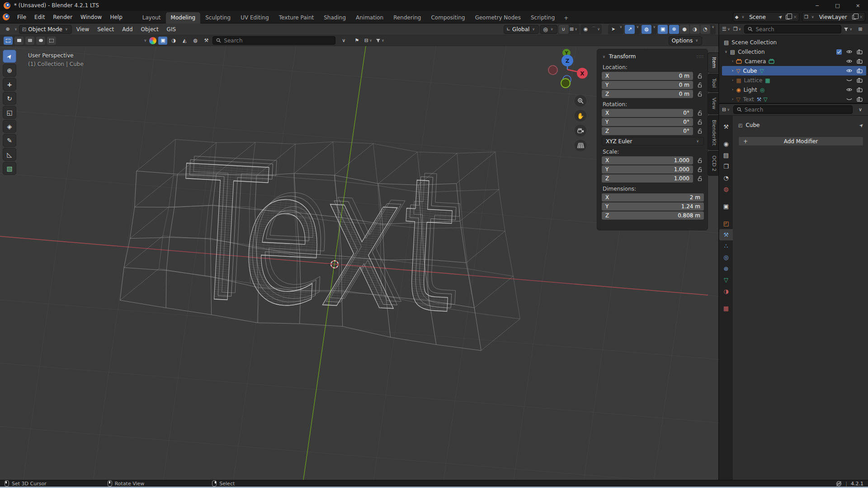  Describe the element at coordinates (566, 83) in the screenshot. I see `gizmo-axis-negy` at that location.